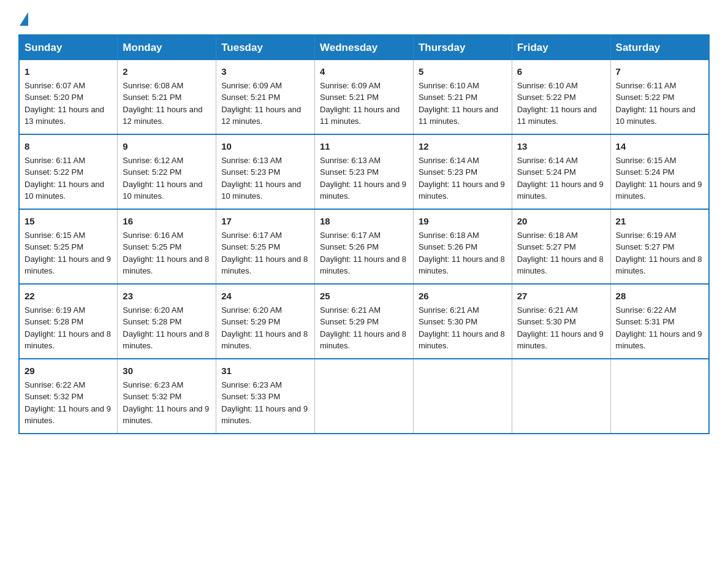 This screenshot has width=728, height=563. Describe the element at coordinates (659, 48) in the screenshot. I see `day-header-saturday: Saturday` at that location.